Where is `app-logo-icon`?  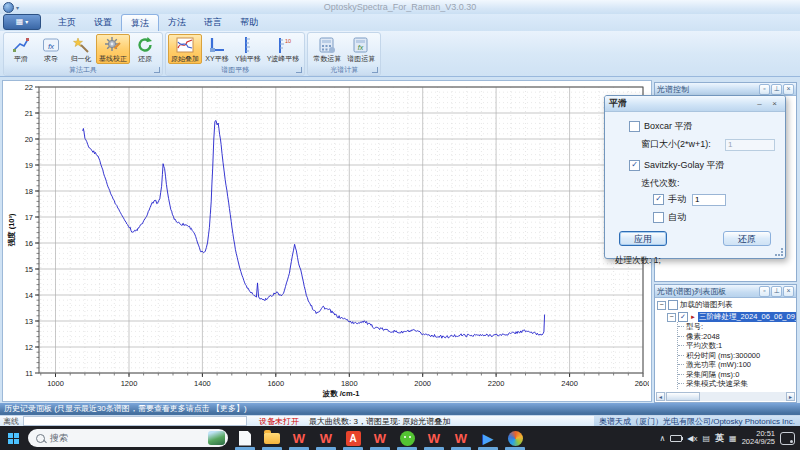
app-logo-icon is located at coordinates (8, 8).